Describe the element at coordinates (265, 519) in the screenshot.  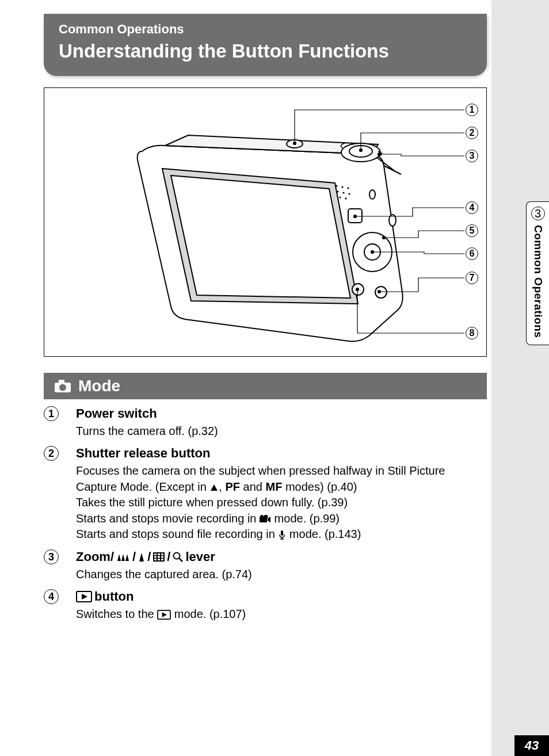
I see `movie-mode-icon` at that location.